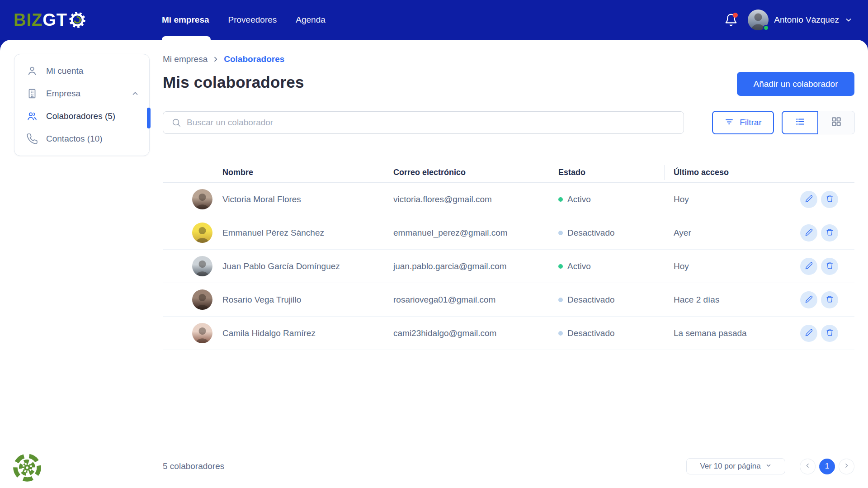  What do you see at coordinates (758, 20) in the screenshot?
I see `user-avatar` at bounding box center [758, 20].